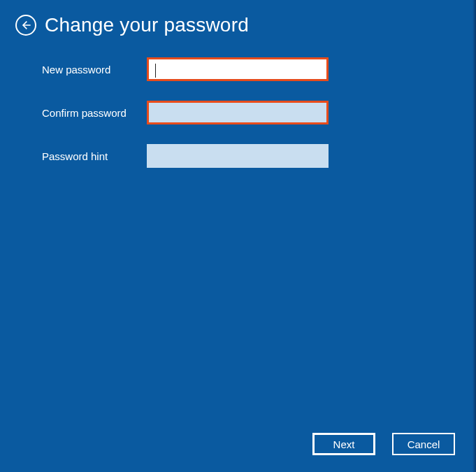  What do you see at coordinates (147, 25) in the screenshot?
I see `page-title: Change your password` at bounding box center [147, 25].